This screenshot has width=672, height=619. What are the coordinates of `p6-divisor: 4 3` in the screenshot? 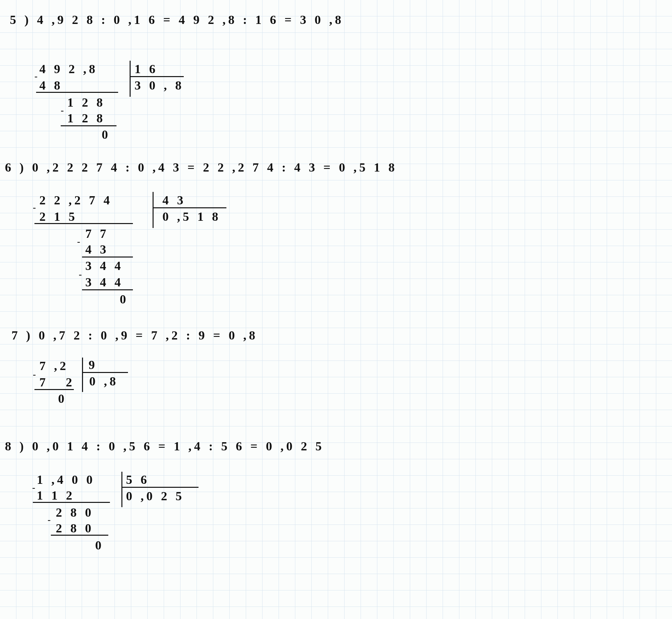 It's located at (174, 200).